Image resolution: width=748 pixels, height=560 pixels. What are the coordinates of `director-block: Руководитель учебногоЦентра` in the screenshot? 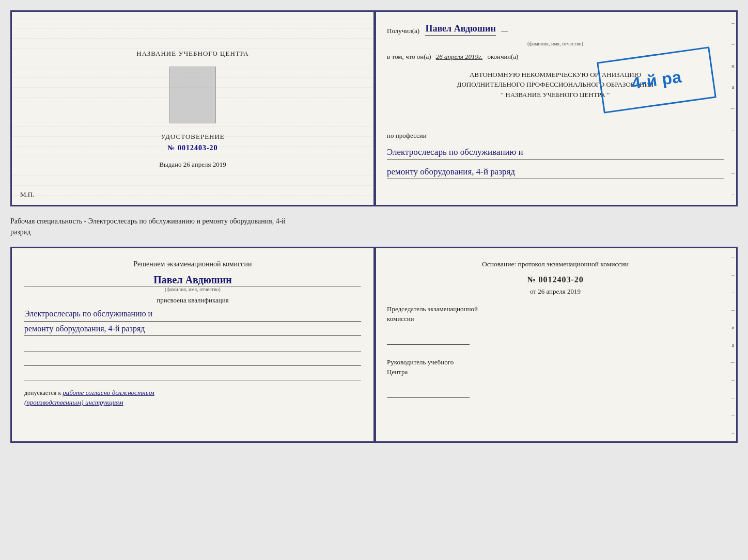 It's located at (555, 378).